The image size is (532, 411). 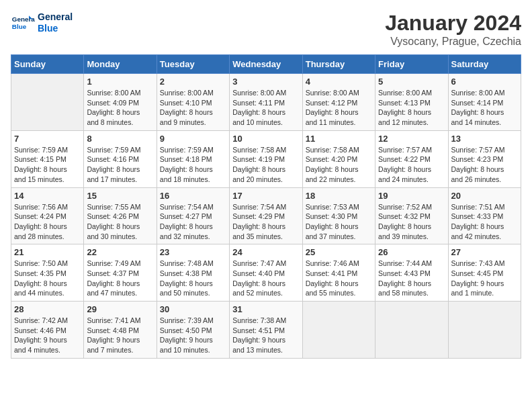 What do you see at coordinates (484, 64) in the screenshot?
I see `day-of-week-header: Saturday` at bounding box center [484, 64].